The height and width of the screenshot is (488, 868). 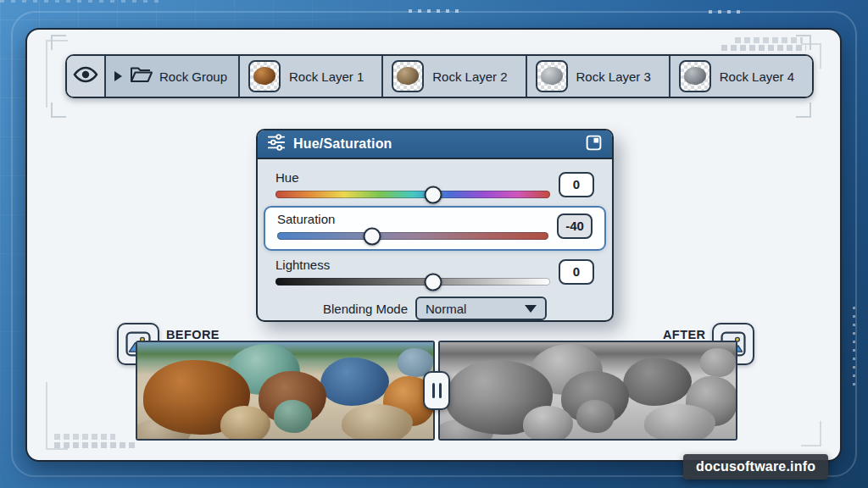 I want to click on after-label: AFTER, so click(x=684, y=332).